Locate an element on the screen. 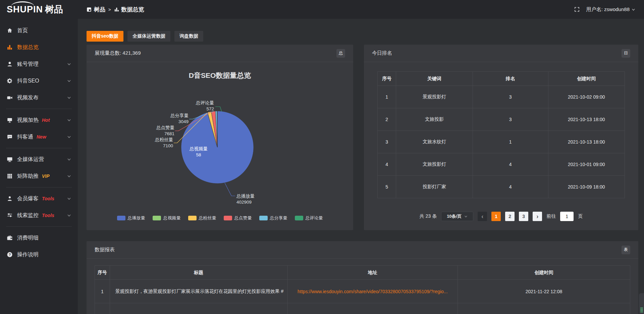 The height and width of the screenshot is (314, 644). total-count: 共 23 条 is located at coordinates (428, 216).